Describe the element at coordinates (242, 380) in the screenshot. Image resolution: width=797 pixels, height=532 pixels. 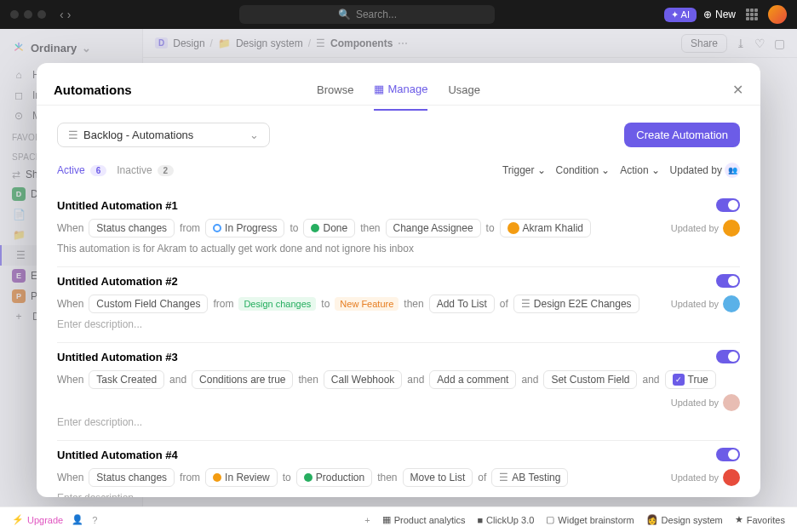
I see `condition-chip: Conditions are true` at that location.